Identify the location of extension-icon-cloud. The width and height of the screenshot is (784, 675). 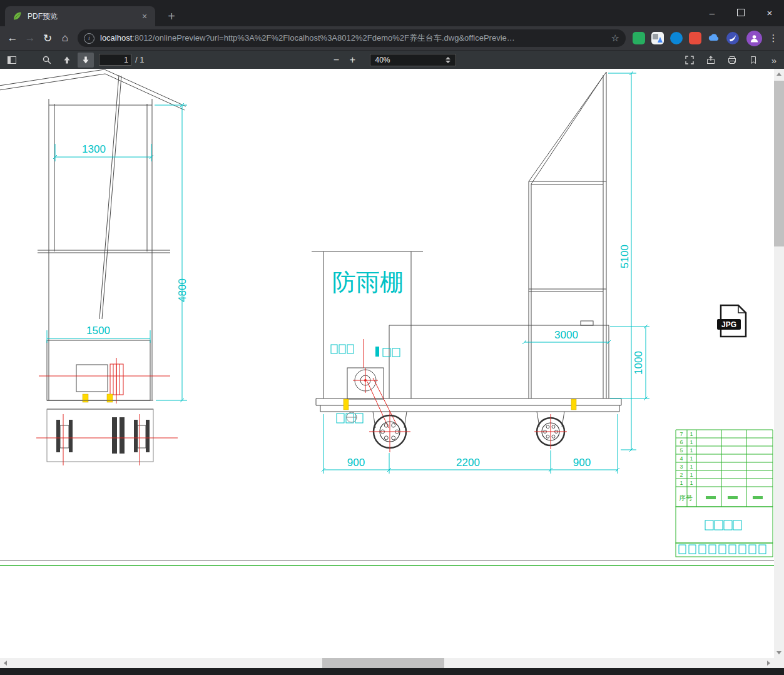
(714, 38).